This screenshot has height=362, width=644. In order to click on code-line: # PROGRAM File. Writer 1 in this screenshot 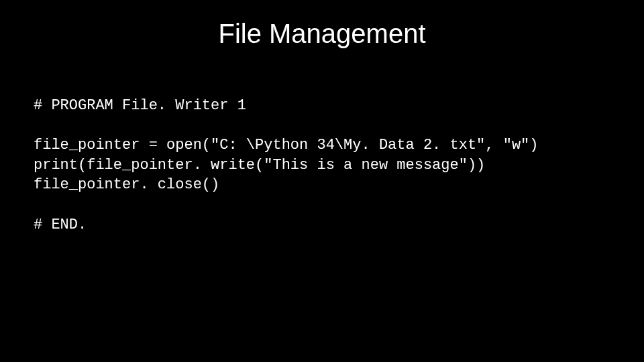, I will do `click(140, 106)`.